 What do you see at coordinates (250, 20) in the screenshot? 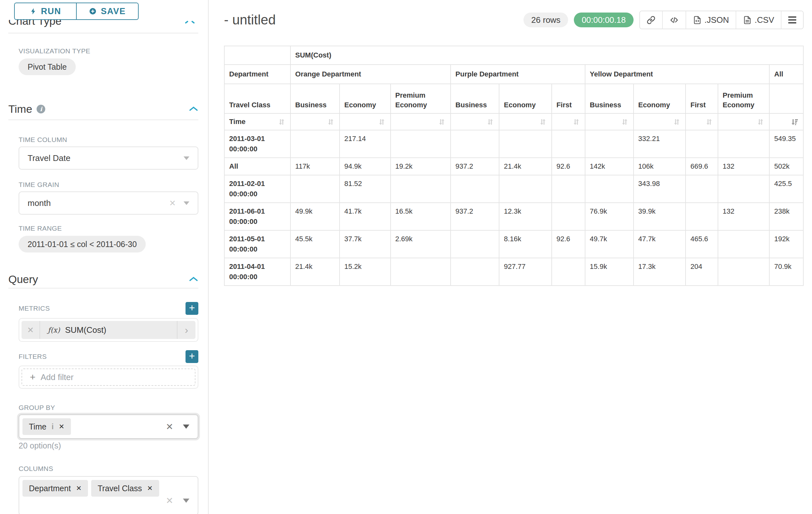
I see `chart-title: - untitled` at bounding box center [250, 20].